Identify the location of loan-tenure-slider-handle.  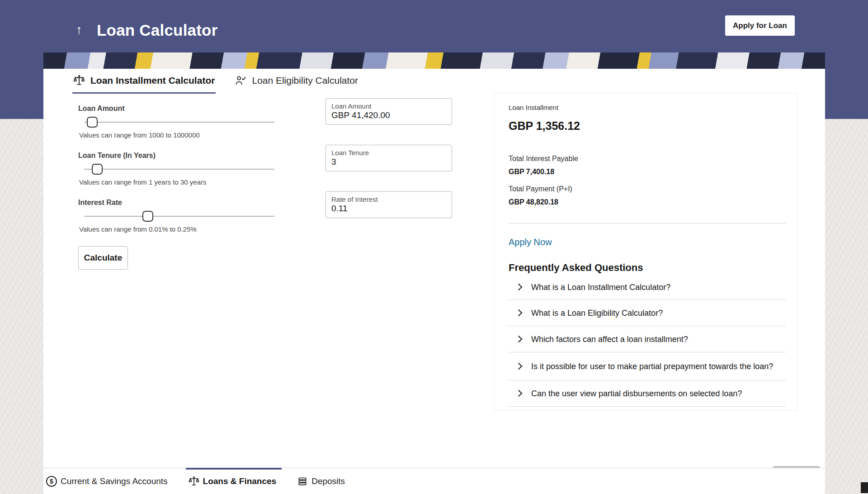
(97, 169).